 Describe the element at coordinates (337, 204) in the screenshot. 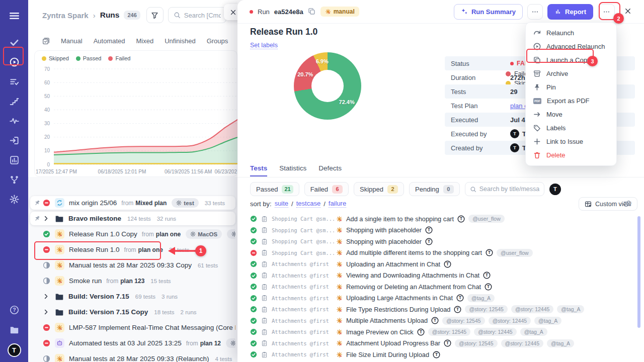

I see `sort-by-failure: failure` at that location.